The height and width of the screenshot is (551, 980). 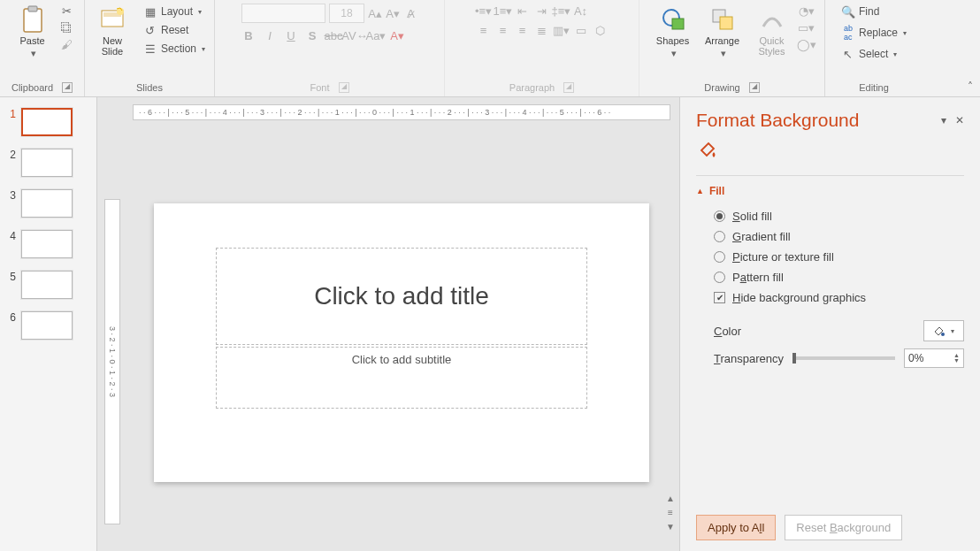 What do you see at coordinates (830, 237) in the screenshot?
I see `gradient-fill-radio: Gradient fill` at bounding box center [830, 237].